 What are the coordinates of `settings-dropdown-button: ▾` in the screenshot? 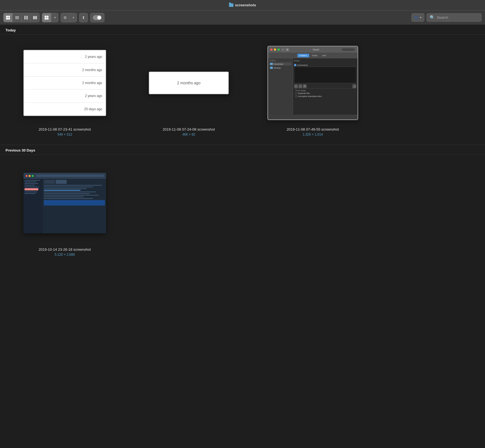 It's located at (73, 18).